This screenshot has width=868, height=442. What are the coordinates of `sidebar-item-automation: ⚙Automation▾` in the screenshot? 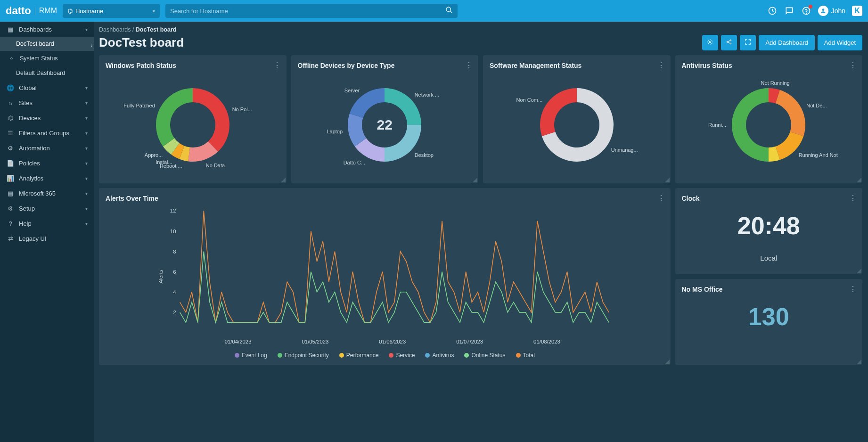 It's located at (47, 148).